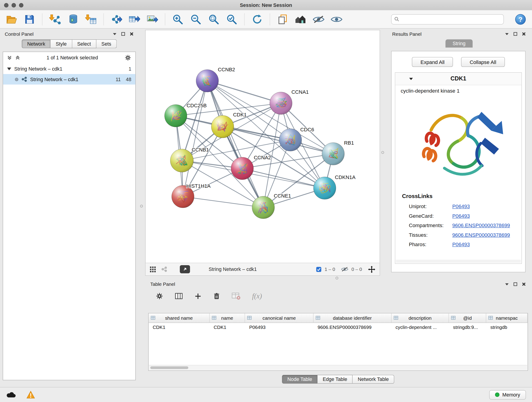 This screenshot has height=402, width=532. Describe the element at coordinates (516, 284) in the screenshot. I see `table-panel-maximize-button` at that location.